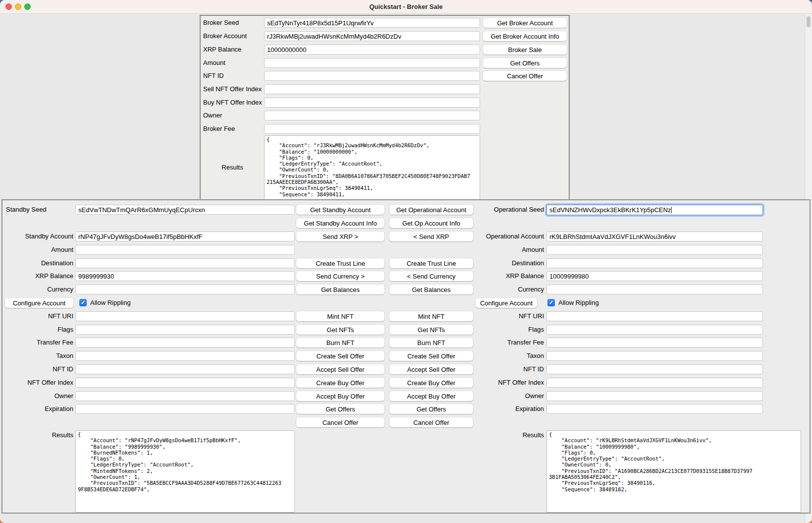  I want to click on burn-nft-standby-button: Burn NFT, so click(340, 343).